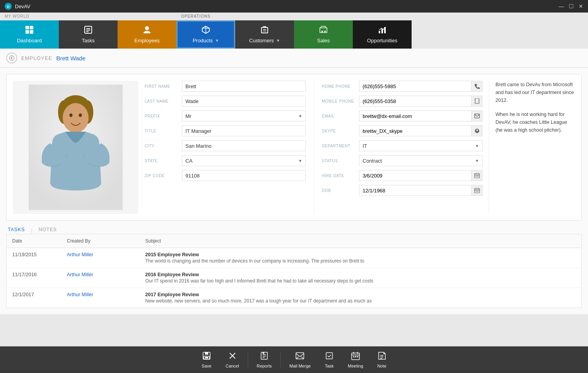 Image resolution: width=588 pixels, height=373 pixels. I want to click on status-value: Contract, so click(372, 161).